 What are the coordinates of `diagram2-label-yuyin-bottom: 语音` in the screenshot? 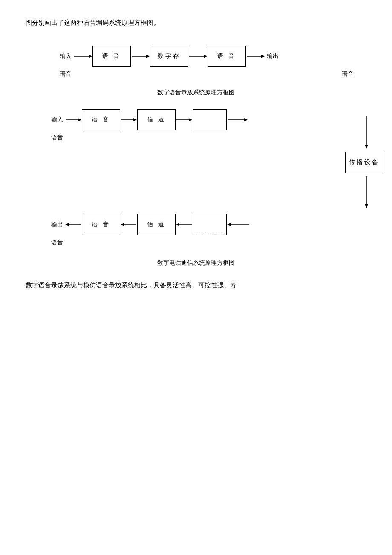 It's located at (213, 243).